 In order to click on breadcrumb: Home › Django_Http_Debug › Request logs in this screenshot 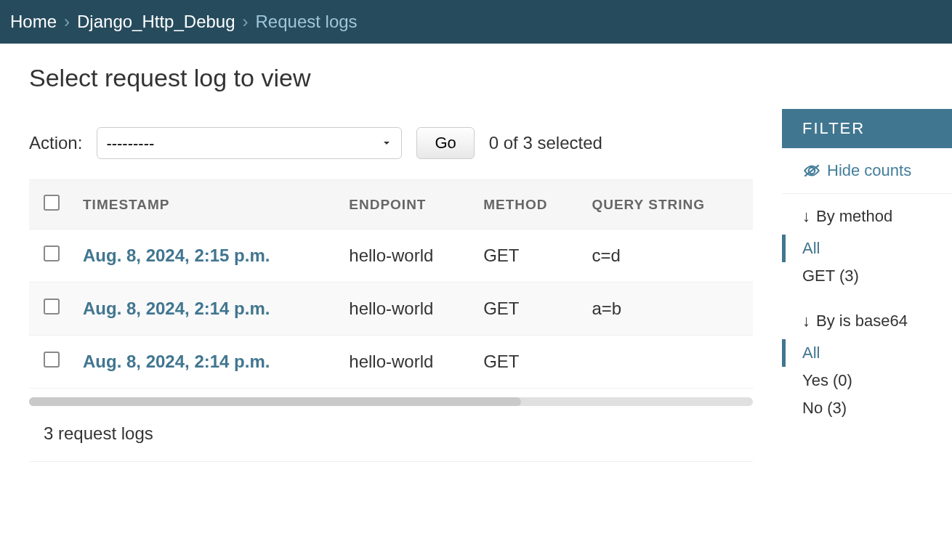, I will do `click(476, 22)`.